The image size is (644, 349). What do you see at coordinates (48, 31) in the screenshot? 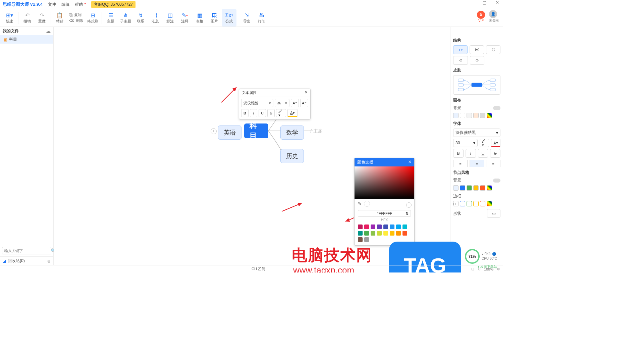
I see `cloud-sync-icon: ☁` at bounding box center [48, 31].